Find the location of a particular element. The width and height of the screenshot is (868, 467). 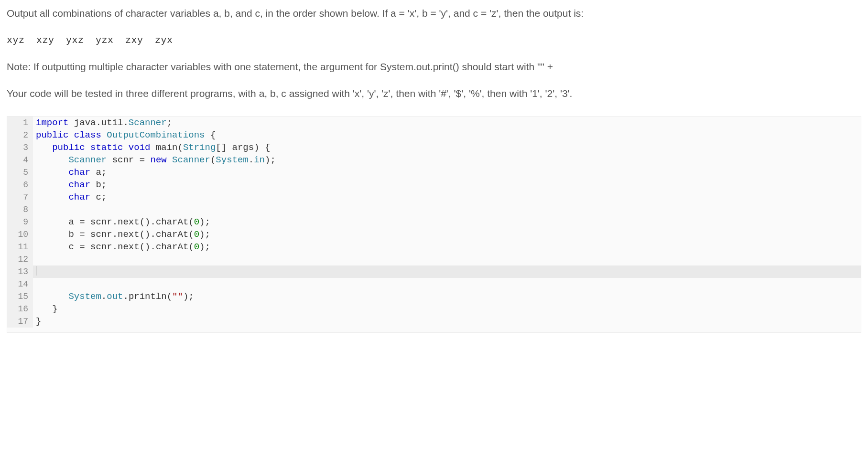

code-line: 13 is located at coordinates (434, 272).